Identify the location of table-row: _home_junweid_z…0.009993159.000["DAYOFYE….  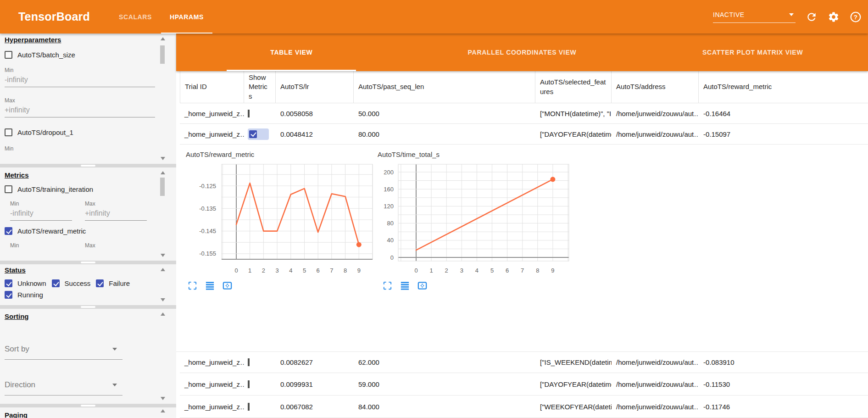
(524, 385).